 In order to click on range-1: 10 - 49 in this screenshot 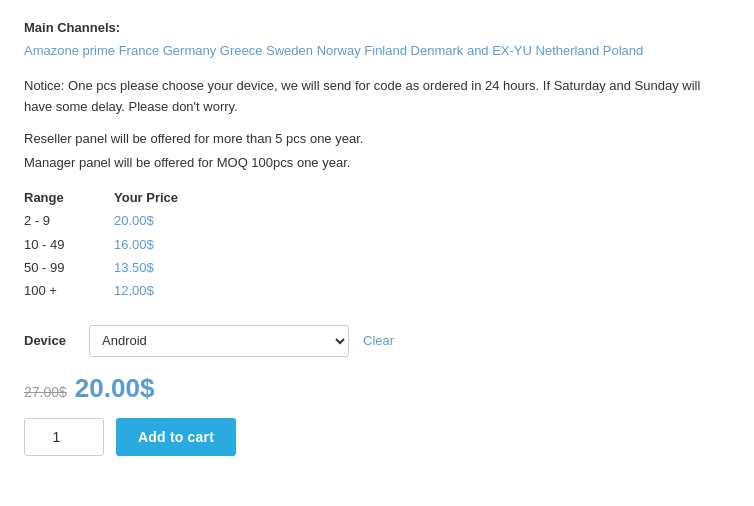, I will do `click(54, 244)`.